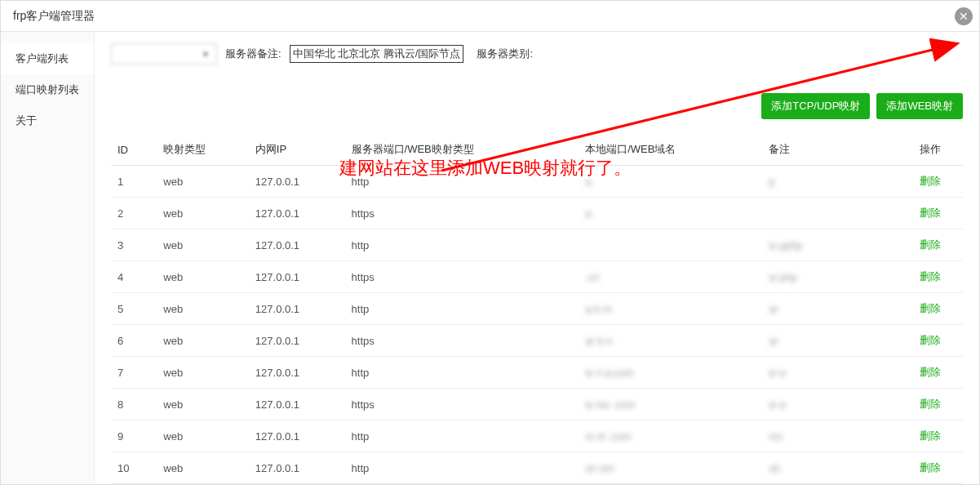 This screenshot has height=485, width=980. Describe the element at coordinates (671, 341) in the screenshot. I see `cell-domain: ar b n` at that location.